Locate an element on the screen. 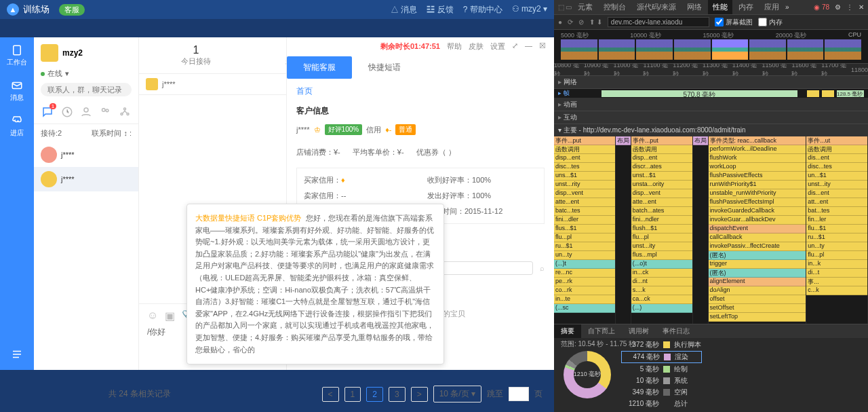  flame-block: ca...ck is located at coordinates (662, 300).